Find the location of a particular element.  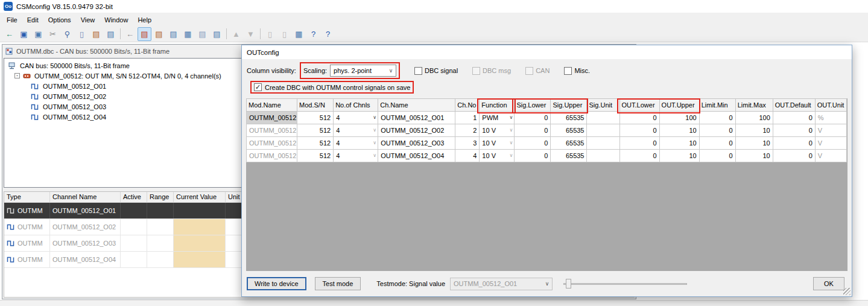

ok-button: OK is located at coordinates (829, 284).